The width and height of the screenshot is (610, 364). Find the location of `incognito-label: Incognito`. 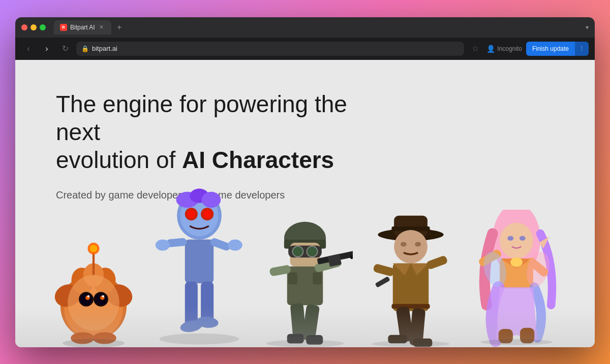

incognito-label: Incognito is located at coordinates (509, 49).